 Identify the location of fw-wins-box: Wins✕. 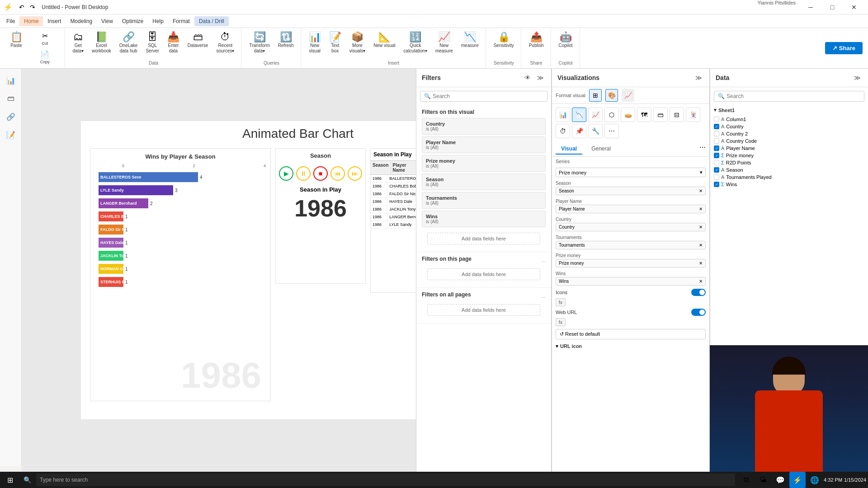
(631, 281).